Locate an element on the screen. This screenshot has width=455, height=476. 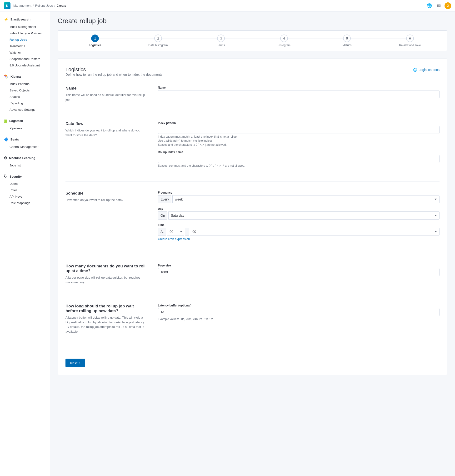
schedule-heading: Schedule is located at coordinates (106, 193).